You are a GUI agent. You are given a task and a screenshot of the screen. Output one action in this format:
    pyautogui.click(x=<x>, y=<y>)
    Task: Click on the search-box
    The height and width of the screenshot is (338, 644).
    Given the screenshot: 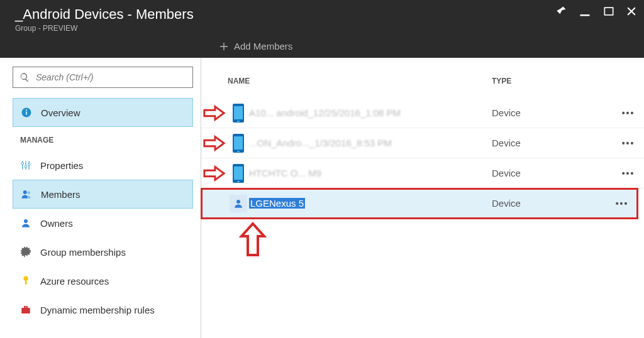 What is the action you would take?
    pyautogui.click(x=103, y=77)
    